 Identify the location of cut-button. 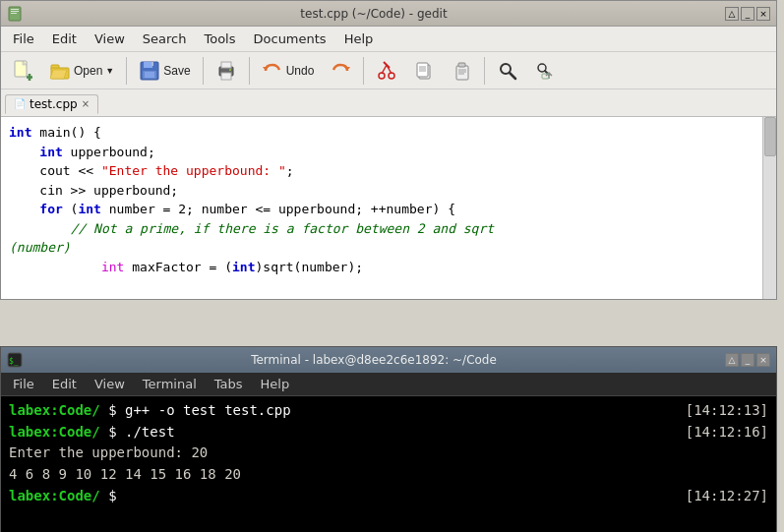
(387, 71).